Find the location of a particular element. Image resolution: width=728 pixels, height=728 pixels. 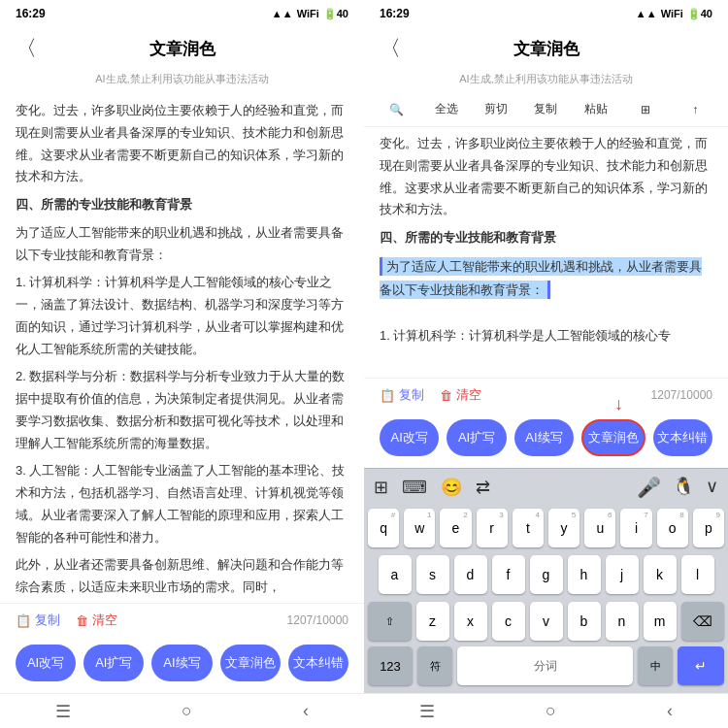

text-correct-button-right: 文本纠错 is located at coordinates (683, 438).